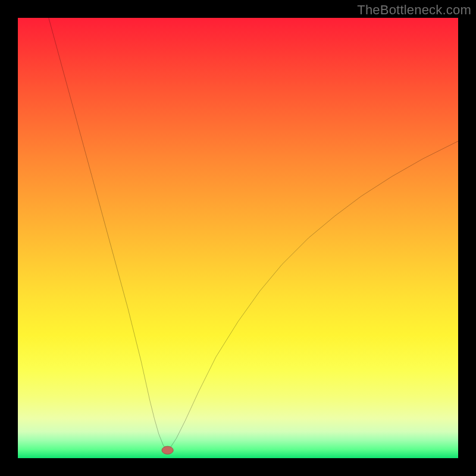  What do you see at coordinates (168, 450) in the screenshot?
I see `minimum-marker` at bounding box center [168, 450].